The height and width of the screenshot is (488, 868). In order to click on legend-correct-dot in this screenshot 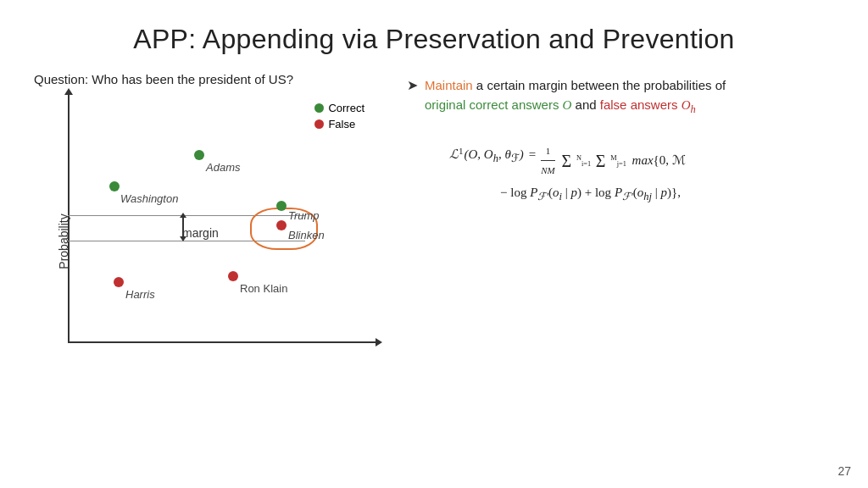, I will do `click(319, 108)`.